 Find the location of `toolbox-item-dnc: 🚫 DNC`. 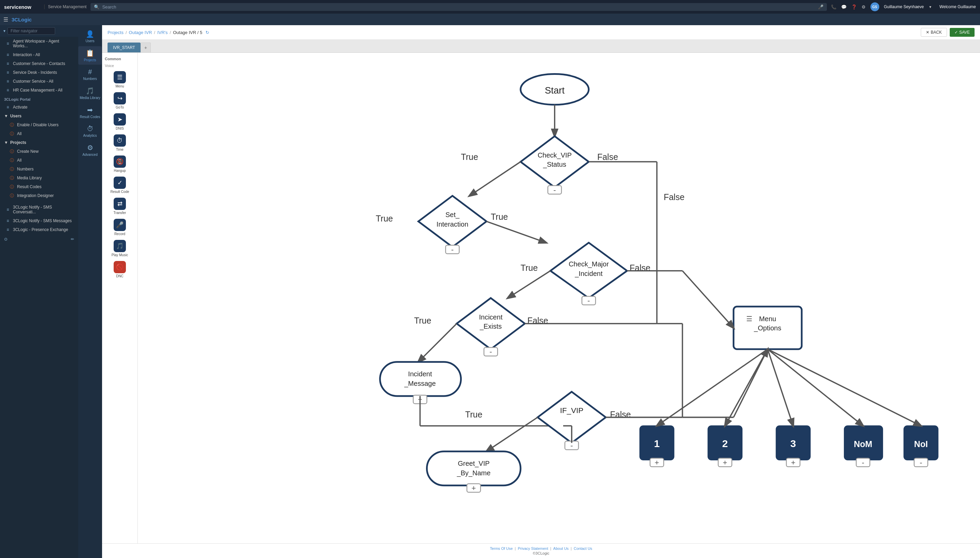

toolbox-item-dnc: 🚫 DNC is located at coordinates (120, 270).